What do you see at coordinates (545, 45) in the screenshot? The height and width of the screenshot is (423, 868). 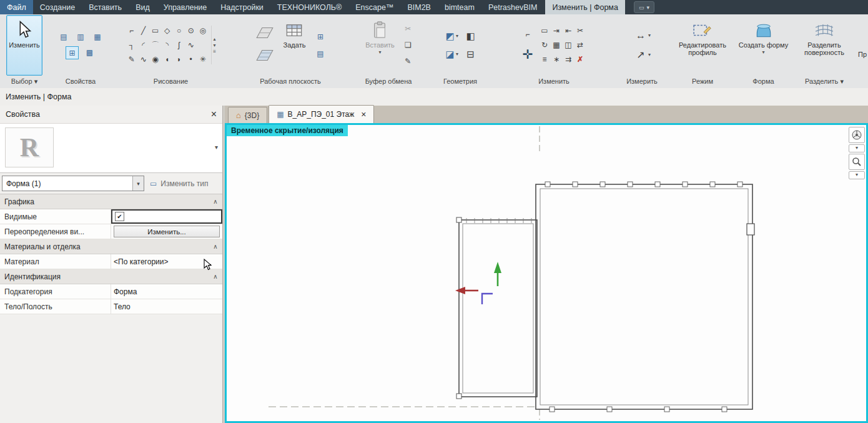 I see `rotate-icon: ↻` at bounding box center [545, 45].